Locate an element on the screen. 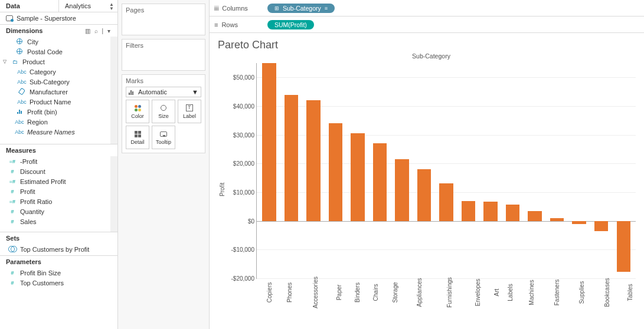 This screenshot has width=644, height=329. x-tick: Tables is located at coordinates (627, 284).